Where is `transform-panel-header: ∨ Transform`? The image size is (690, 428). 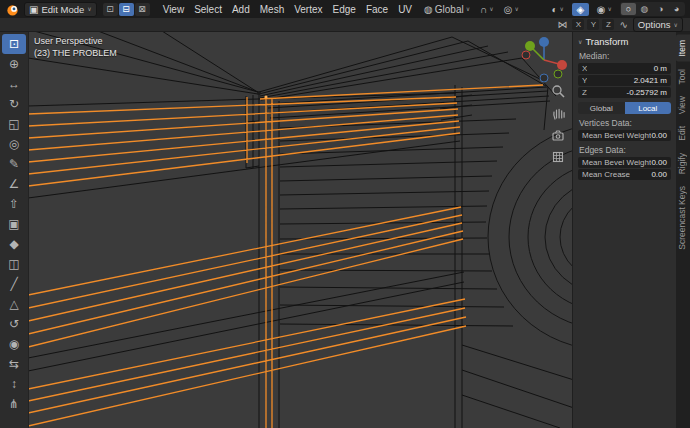 transform-panel-header: ∨ Transform is located at coordinates (624, 42).